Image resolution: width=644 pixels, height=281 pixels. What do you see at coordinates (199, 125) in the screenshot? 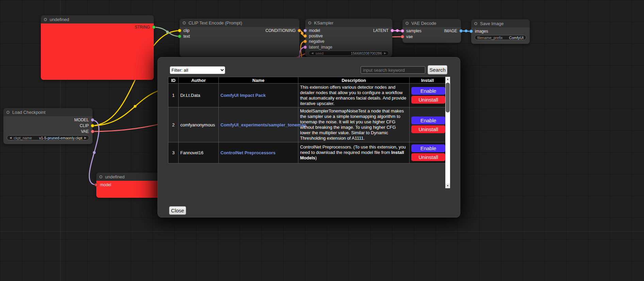
I see `cell-author: comfyanonymous` at bounding box center [199, 125].